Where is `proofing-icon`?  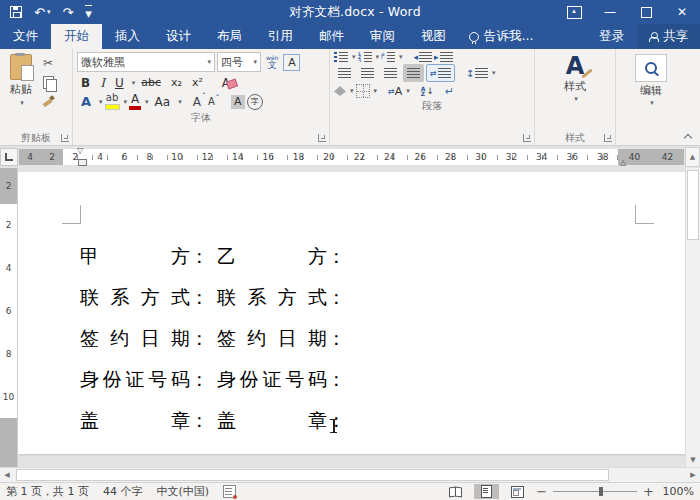 proofing-icon is located at coordinates (230, 492).